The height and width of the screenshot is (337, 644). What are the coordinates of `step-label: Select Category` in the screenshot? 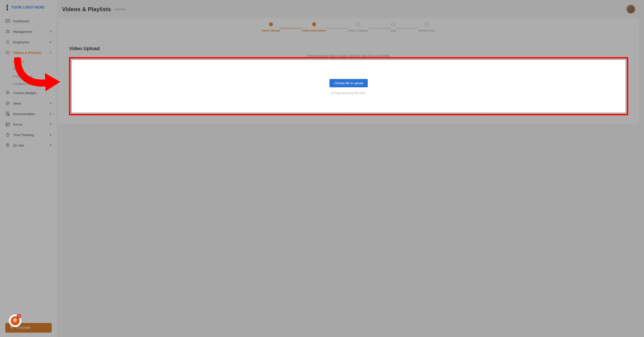 It's located at (358, 30).